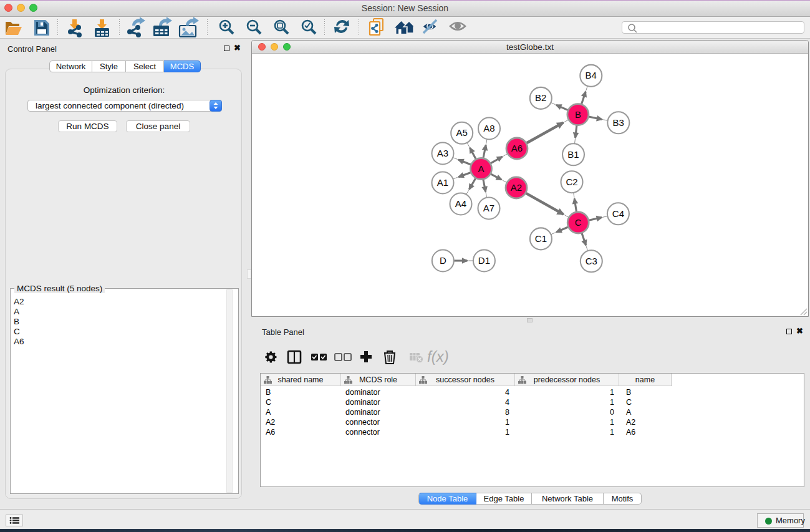  What do you see at coordinates (571, 182) in the screenshot?
I see `svg-text: C2` at bounding box center [571, 182].